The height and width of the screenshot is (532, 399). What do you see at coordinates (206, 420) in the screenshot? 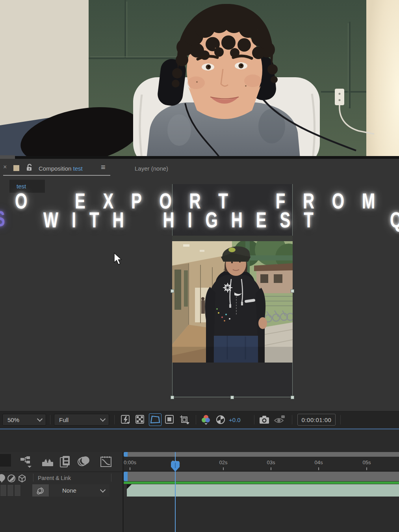
I see `channel-settings-icon` at bounding box center [206, 420].